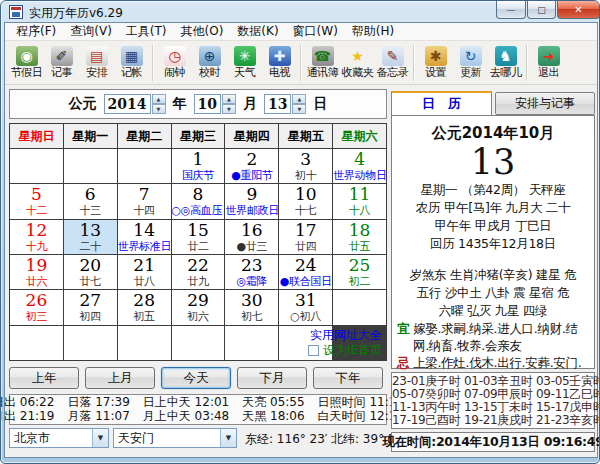 The height and width of the screenshot is (464, 600). What do you see at coordinates (316, 32) in the screenshot?
I see `menu-item-window: 窗口(W)` at bounding box center [316, 32].